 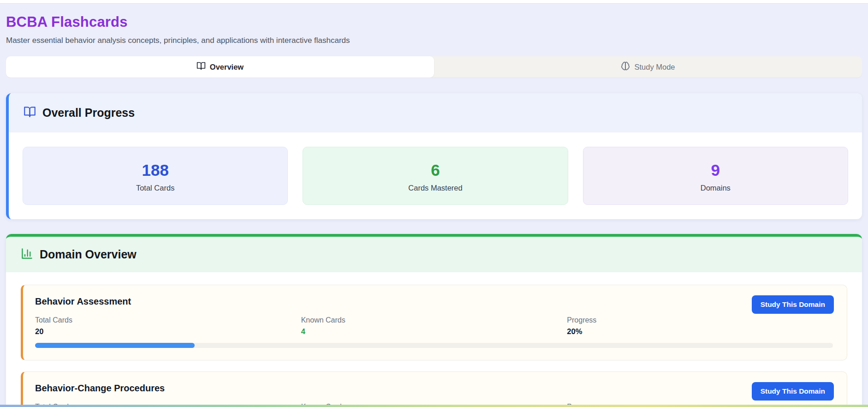 I want to click on bar-chart-icon, so click(x=27, y=255).